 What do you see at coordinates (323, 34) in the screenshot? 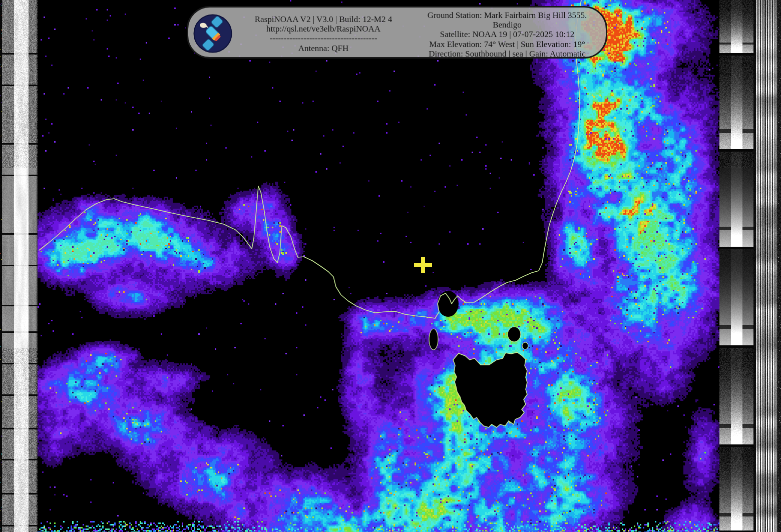
I see `receiver-info-block: RaspiNOAA V2 | V3.0 | Build: 12-M2 4 htt…` at bounding box center [323, 34].